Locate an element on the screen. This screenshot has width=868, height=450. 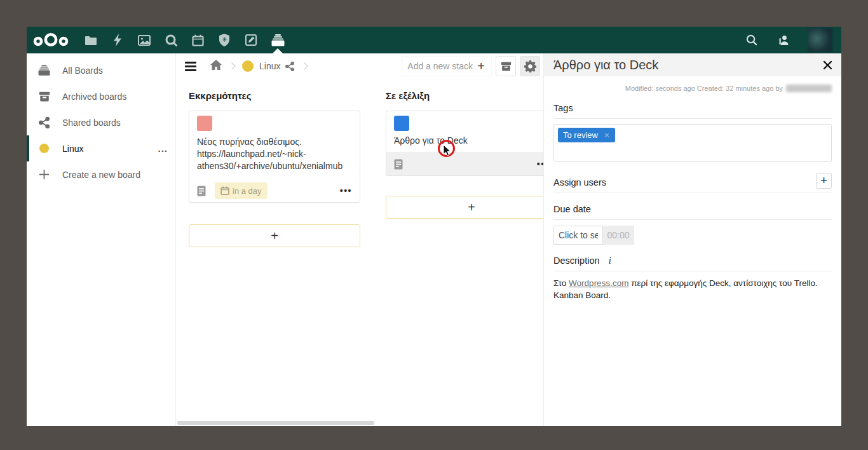
board-controls-bar: Linux + is located at coordinates (360, 66).